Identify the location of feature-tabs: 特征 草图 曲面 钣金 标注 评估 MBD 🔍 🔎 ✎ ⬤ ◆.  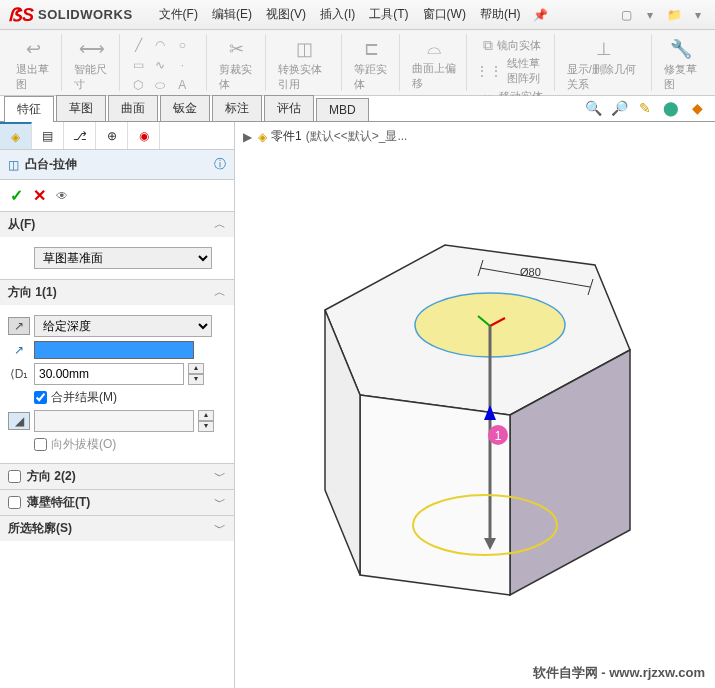
(358, 109).